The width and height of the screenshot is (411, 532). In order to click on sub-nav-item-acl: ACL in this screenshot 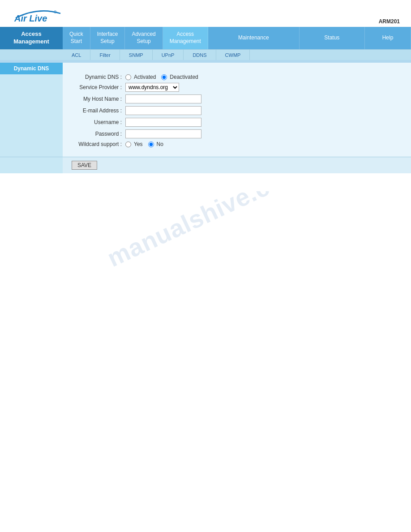, I will do `click(77, 55)`.